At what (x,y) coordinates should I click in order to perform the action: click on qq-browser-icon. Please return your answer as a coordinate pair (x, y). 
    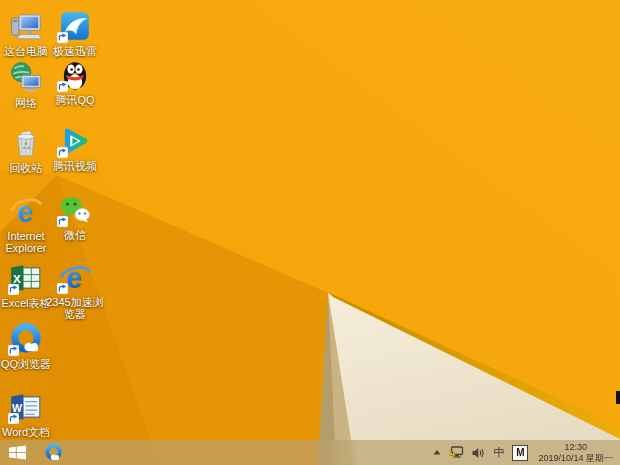
    Looking at the image, I should click on (54, 452).